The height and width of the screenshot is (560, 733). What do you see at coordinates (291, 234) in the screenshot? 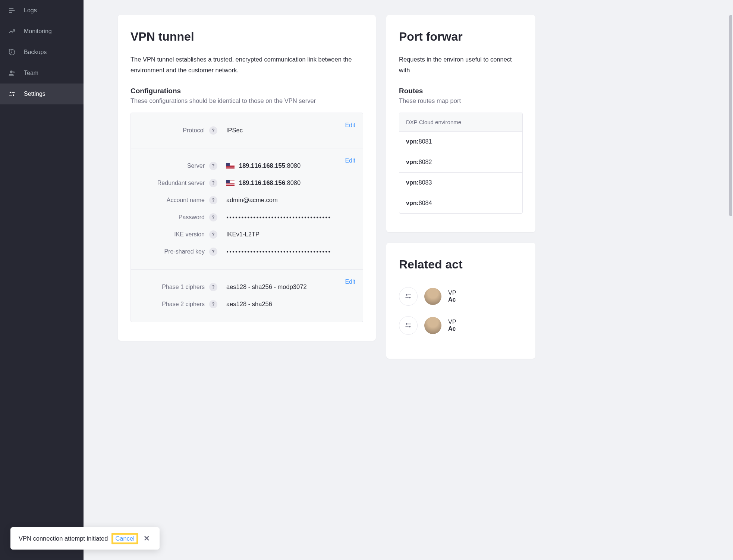
I see `ike-value: IKEv1-L2TP` at bounding box center [291, 234].